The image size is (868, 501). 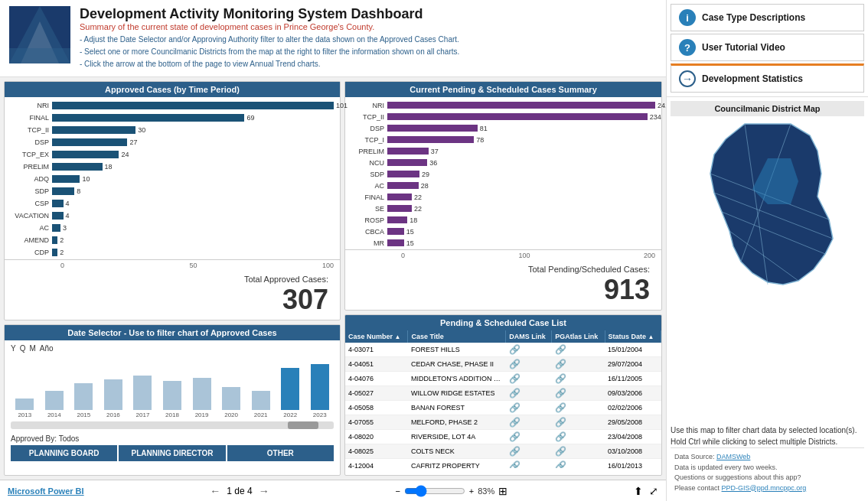 What do you see at coordinates (231, 415) in the screenshot?
I see `year-label: 2020` at bounding box center [231, 415].